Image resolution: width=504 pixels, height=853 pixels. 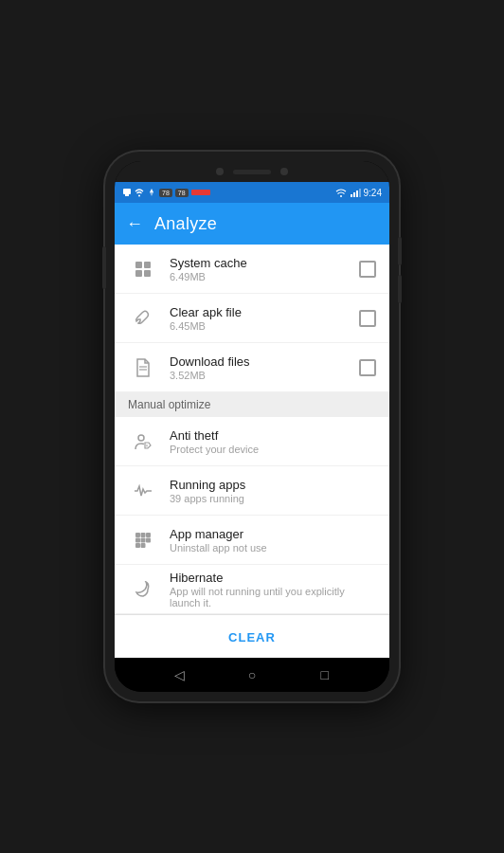 I want to click on app-manager-title: App manager, so click(x=273, y=535).